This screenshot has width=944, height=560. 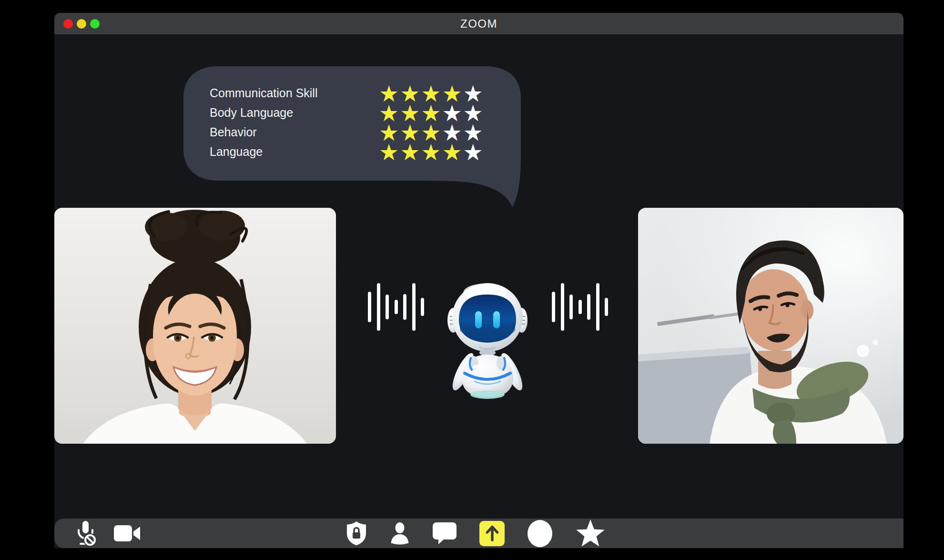 I want to click on toolbar, so click(x=479, y=533).